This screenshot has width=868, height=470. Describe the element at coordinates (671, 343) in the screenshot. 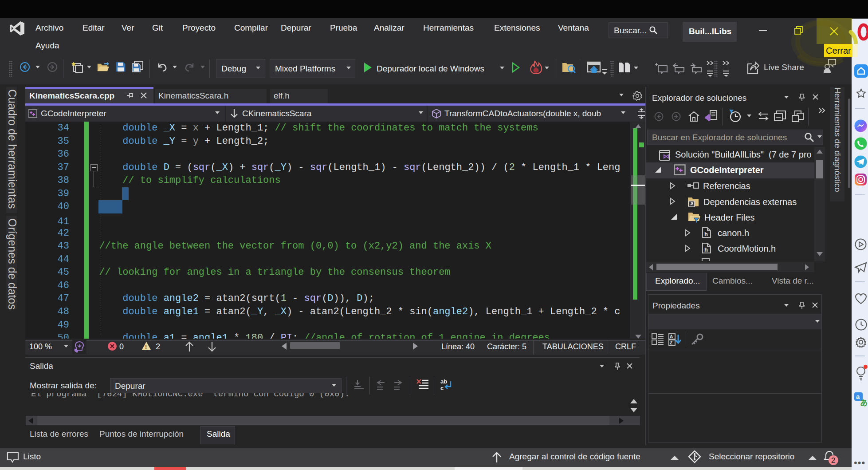

I see `svg-text: Z` at that location.